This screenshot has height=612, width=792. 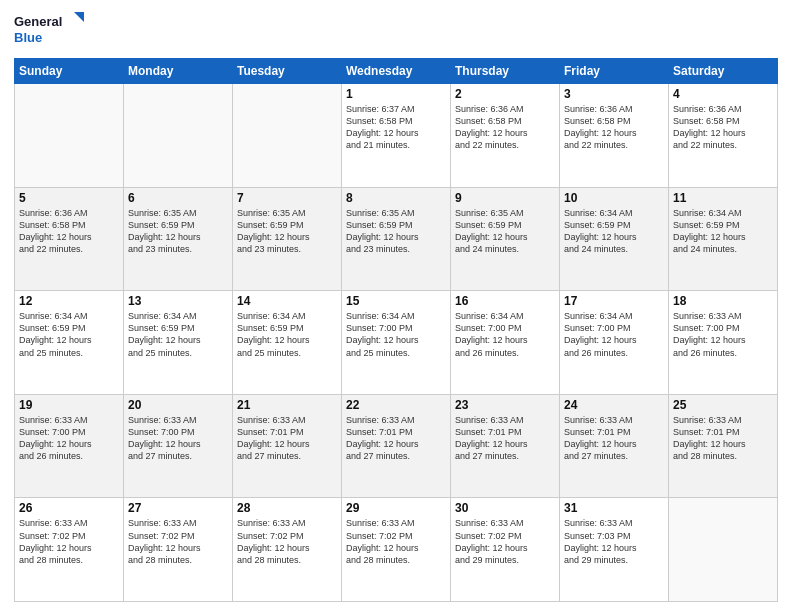 I want to click on day-number: 5, so click(x=69, y=198).